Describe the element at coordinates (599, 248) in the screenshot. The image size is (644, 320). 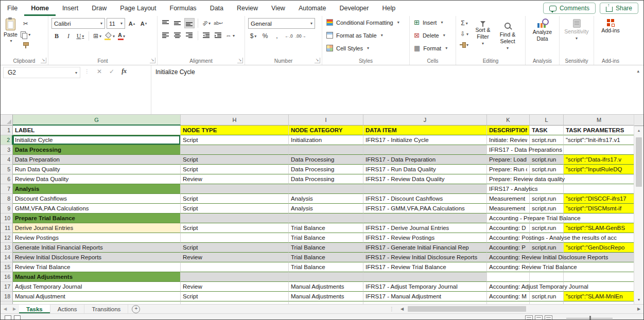
I see `cell-M13: "script":"GenDiscRepo` at that location.